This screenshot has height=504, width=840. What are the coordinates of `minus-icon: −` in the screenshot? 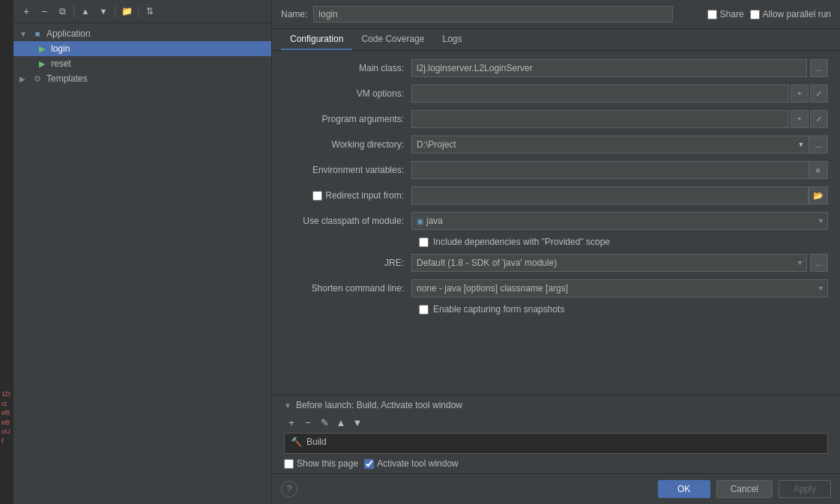 It's located at (44, 11).